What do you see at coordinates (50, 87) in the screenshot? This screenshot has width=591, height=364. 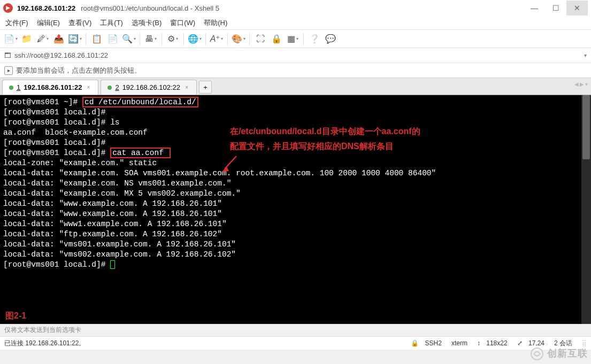 I see `tab-1: 1 192.168.26.101:22 ×` at bounding box center [50, 87].